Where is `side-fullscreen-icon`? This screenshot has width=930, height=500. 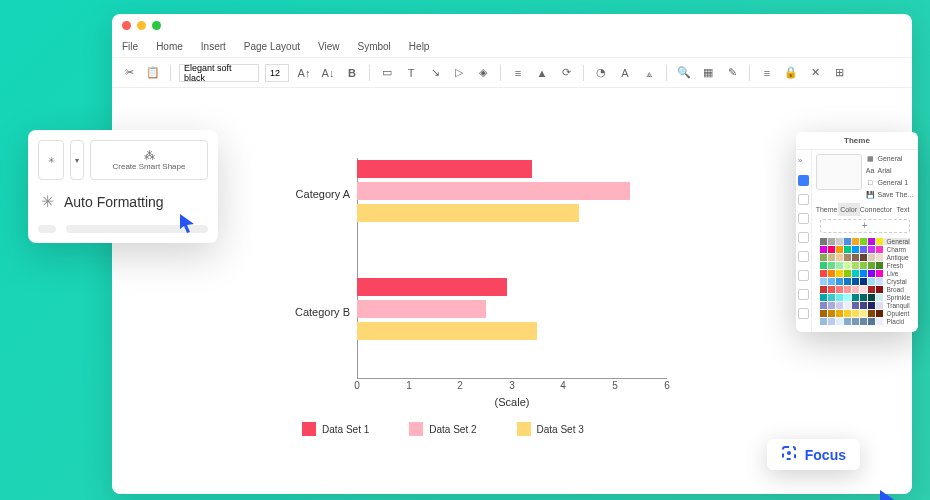
side-fullscreen-icon is located at coordinates (804, 276).